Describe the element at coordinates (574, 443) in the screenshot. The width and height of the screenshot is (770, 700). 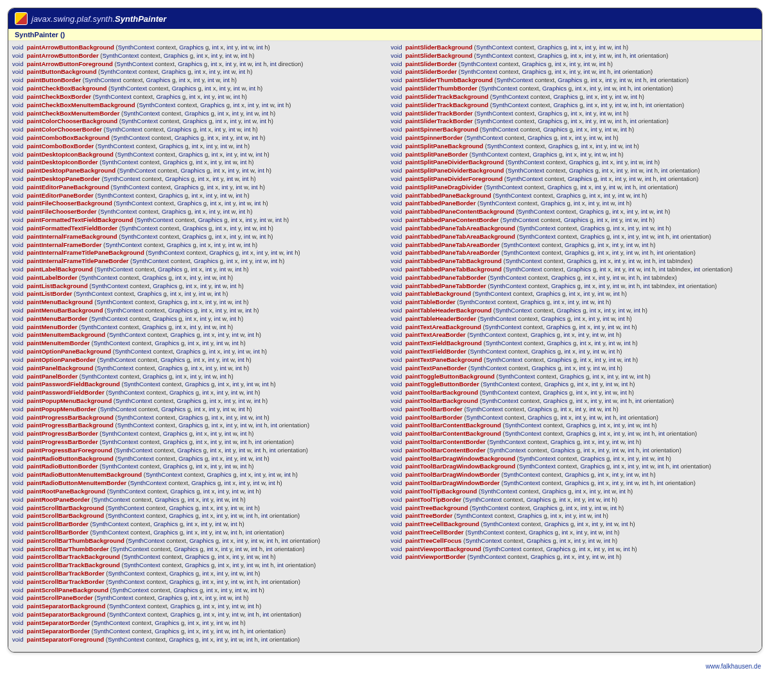
I see `method-row: void paintToolBarContentBorder (SynthCon…` at that location.